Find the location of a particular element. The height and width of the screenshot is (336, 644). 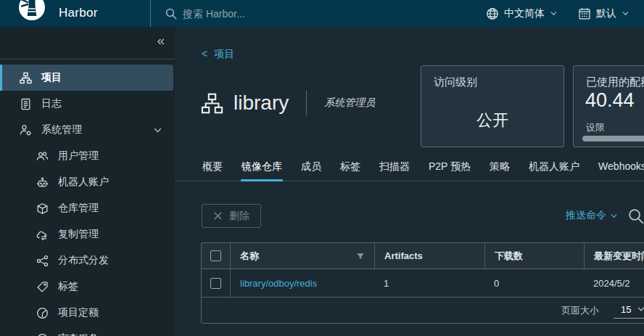

table-footer: 页面大小 15 is located at coordinates (423, 310).